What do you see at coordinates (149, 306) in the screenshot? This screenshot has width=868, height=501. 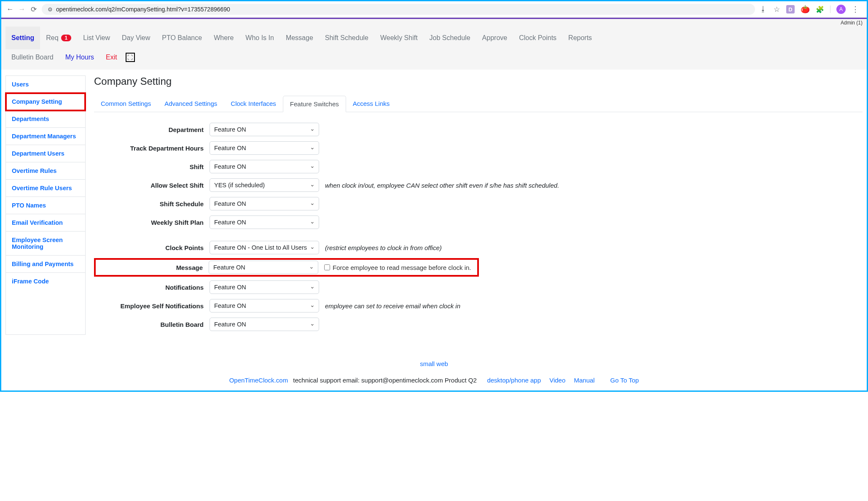 I see `label-emp-self-notif: Employee Self Notifications` at bounding box center [149, 306].